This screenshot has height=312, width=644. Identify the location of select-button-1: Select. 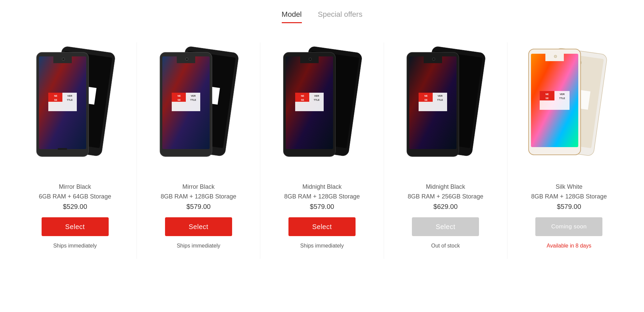
(75, 227).